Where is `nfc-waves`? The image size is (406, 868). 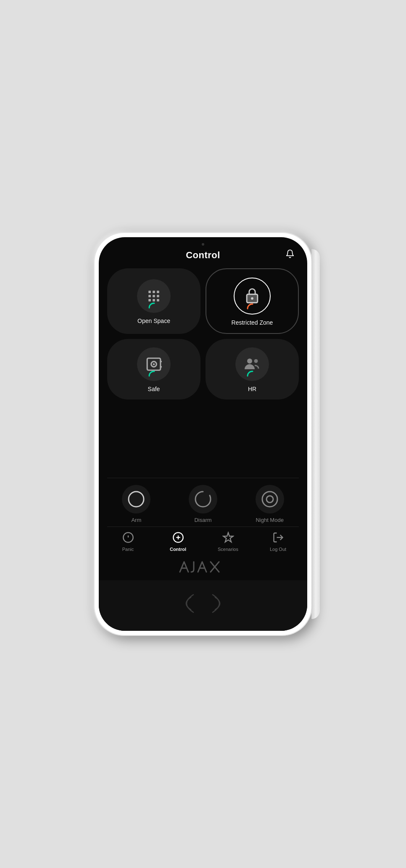
nfc-waves is located at coordinates (203, 603).